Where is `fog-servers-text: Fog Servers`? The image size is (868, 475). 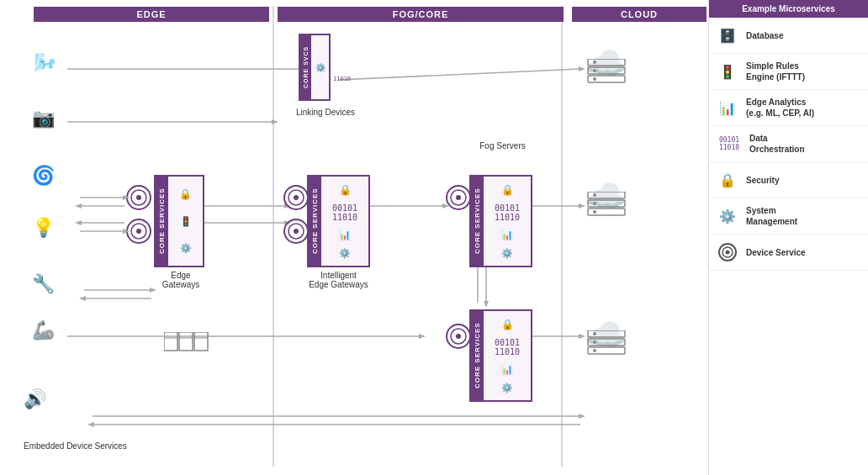
fog-servers-text: Fog Servers is located at coordinates (503, 146).